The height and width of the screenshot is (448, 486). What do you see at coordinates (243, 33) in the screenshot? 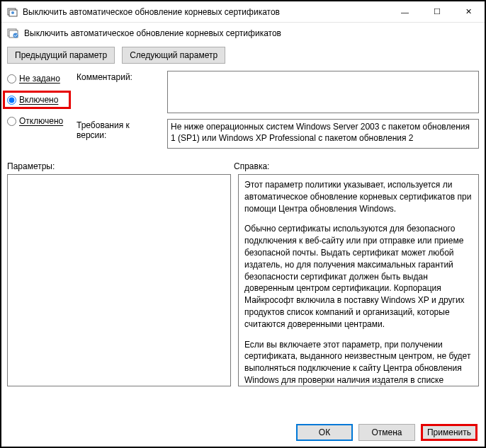
I see `subtitle-row: Выключить автоматическое обновление корн…` at bounding box center [243, 33].